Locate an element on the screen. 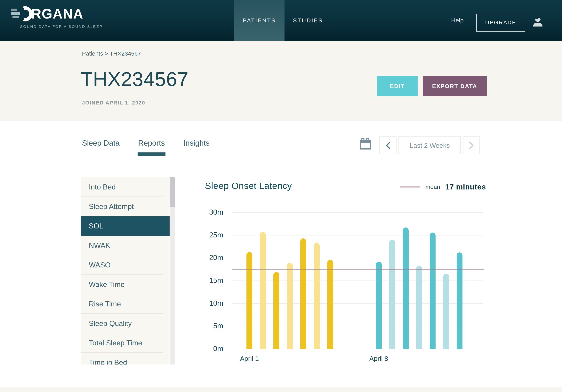 The height and width of the screenshot is (392, 562). y-tick-label-0m: 0m is located at coordinates (211, 349).